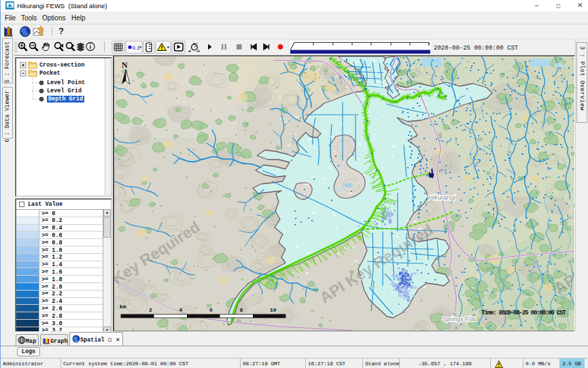  Describe the element at coordinates (442, 197) in the screenshot. I see `svg-text: Hikurangi` at that location.